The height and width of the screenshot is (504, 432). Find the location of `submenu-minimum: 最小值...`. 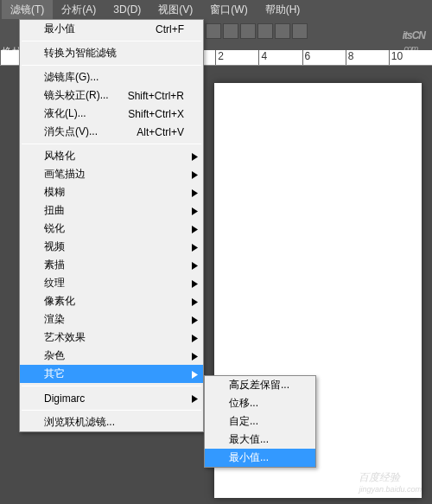

submenu-minimum: 最小值... is located at coordinates (260, 458).